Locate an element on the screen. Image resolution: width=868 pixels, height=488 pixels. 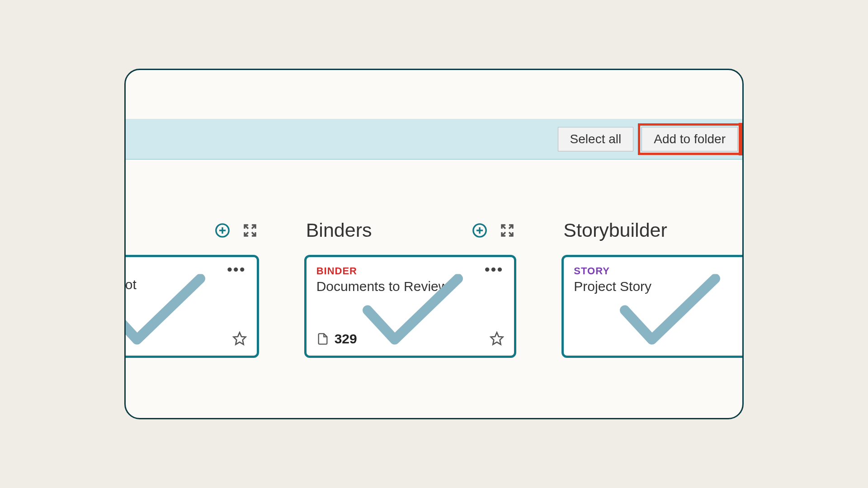
binder-card: BINDER Documents to Review ••• 329 is located at coordinates (410, 306).